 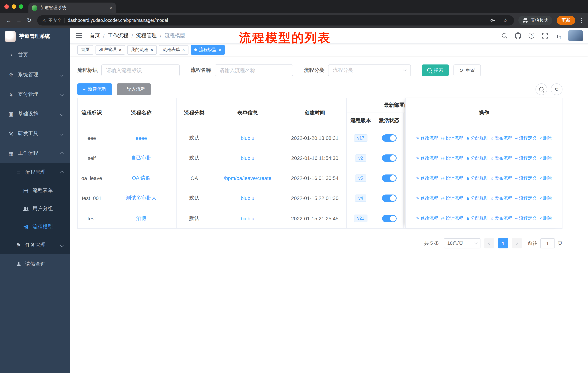 I want to click on browser-tab: 芋道管理系统 ×, so click(x=72, y=8).